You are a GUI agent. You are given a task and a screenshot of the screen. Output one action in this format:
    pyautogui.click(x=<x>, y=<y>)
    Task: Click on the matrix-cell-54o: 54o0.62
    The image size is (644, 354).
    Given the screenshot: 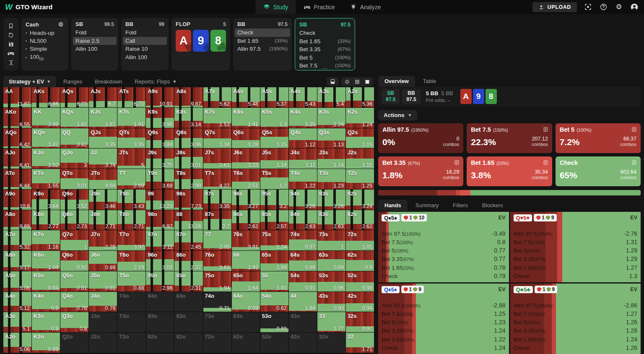 What is the action you would take?
    pyautogui.click(x=274, y=302)
    